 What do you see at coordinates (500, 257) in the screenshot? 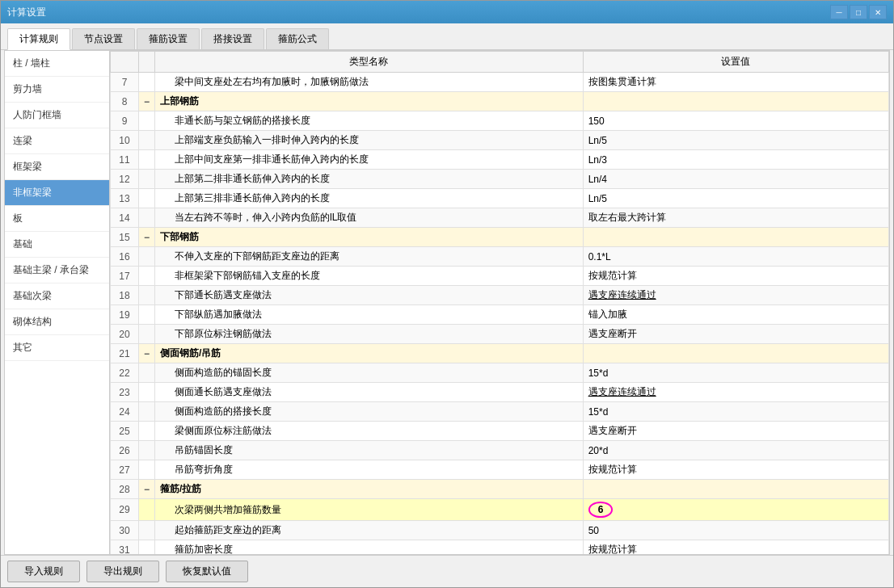
I see `table-row: 16不伸入支座的下部钢筋距支座边的距离0.1*L` at bounding box center [500, 257].